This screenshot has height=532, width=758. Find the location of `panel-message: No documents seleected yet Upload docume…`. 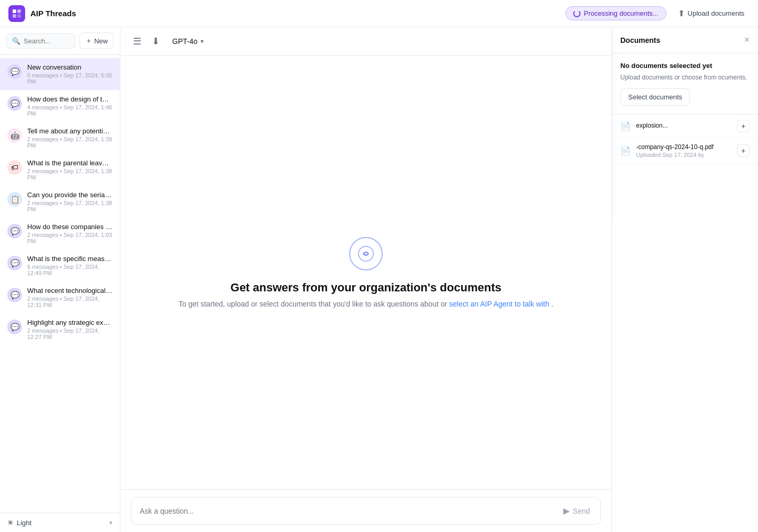

panel-message: No documents seleected yet Upload docume… is located at coordinates (685, 84).